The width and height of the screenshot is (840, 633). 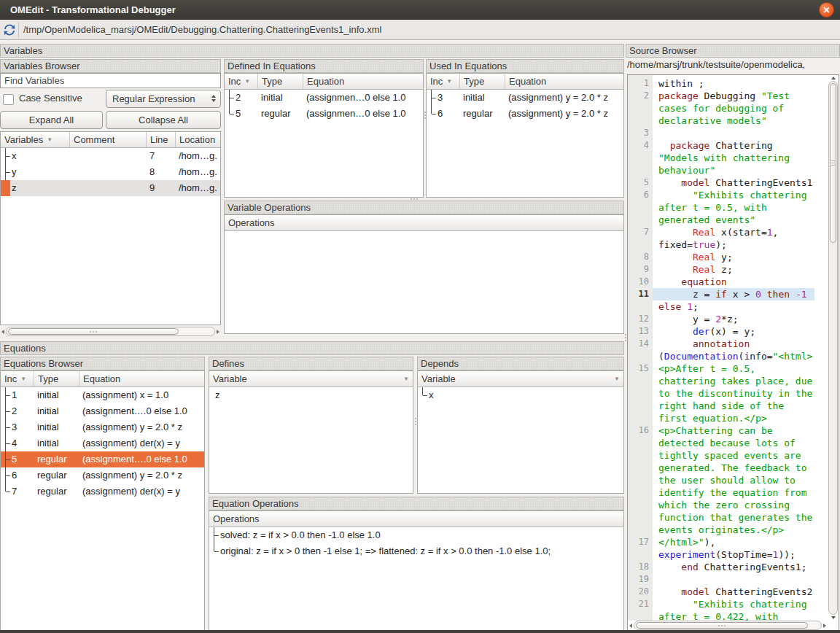 I want to click on source-line: 17</html>"), experiment(StopTime=1));, so click(x=728, y=548).